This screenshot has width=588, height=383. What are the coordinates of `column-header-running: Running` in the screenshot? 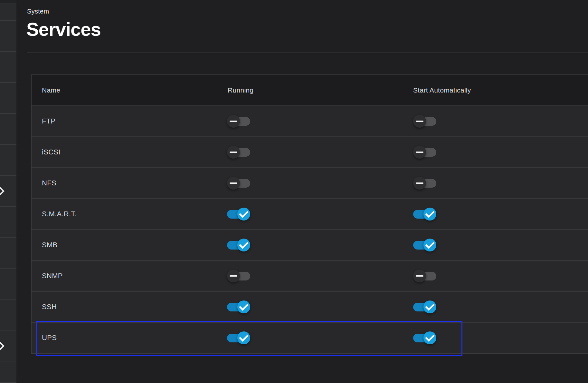 It's located at (241, 90).